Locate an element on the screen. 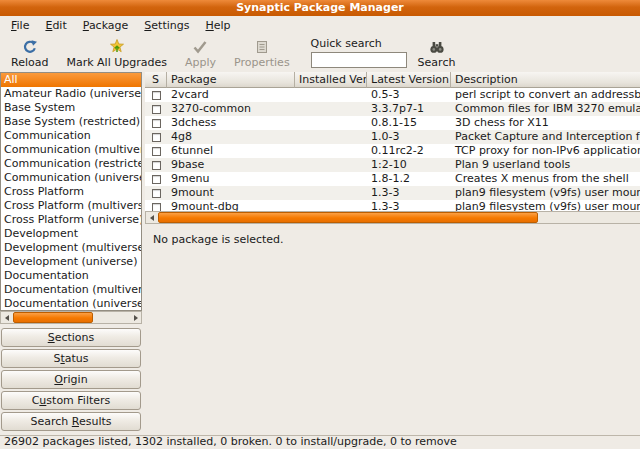  sidebar-item: Base System is located at coordinates (71, 108).